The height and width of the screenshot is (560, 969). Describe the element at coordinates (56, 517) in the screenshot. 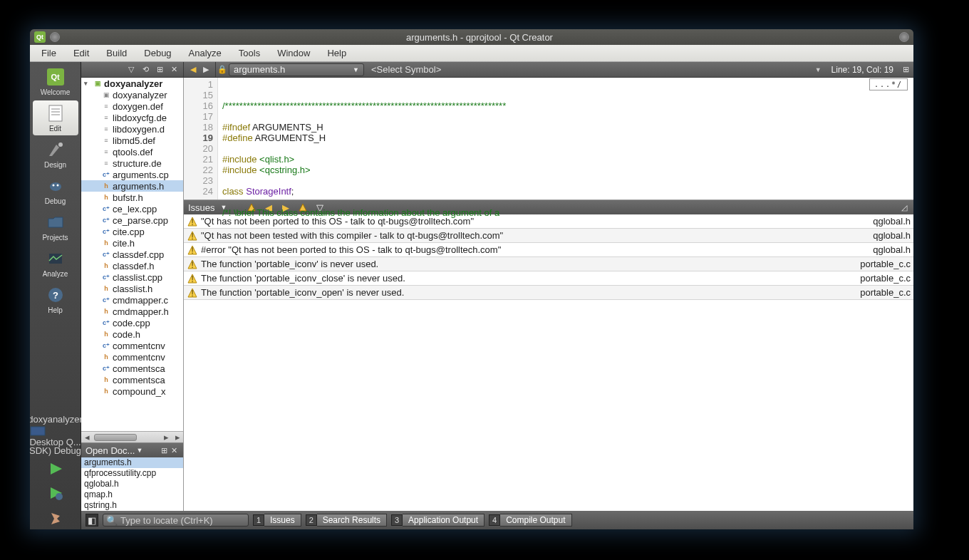

I see `build-button` at that location.